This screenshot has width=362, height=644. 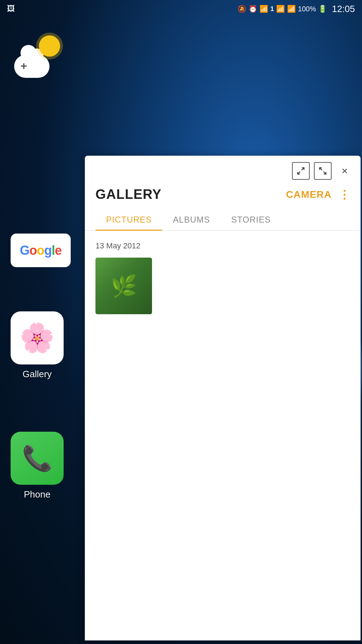 I want to click on battery-icon: 🔋, so click(x=322, y=9).